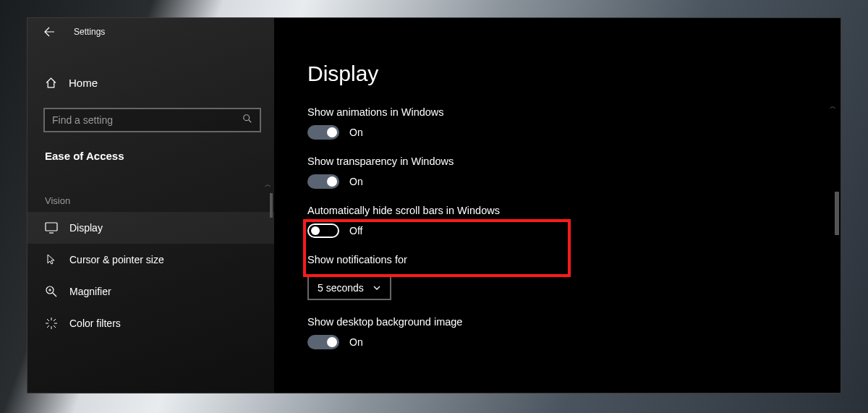 This screenshot has width=868, height=413. What do you see at coordinates (574, 277) in the screenshot?
I see `setting-notifications-for: Show notifications for 5 seconds` at bounding box center [574, 277].